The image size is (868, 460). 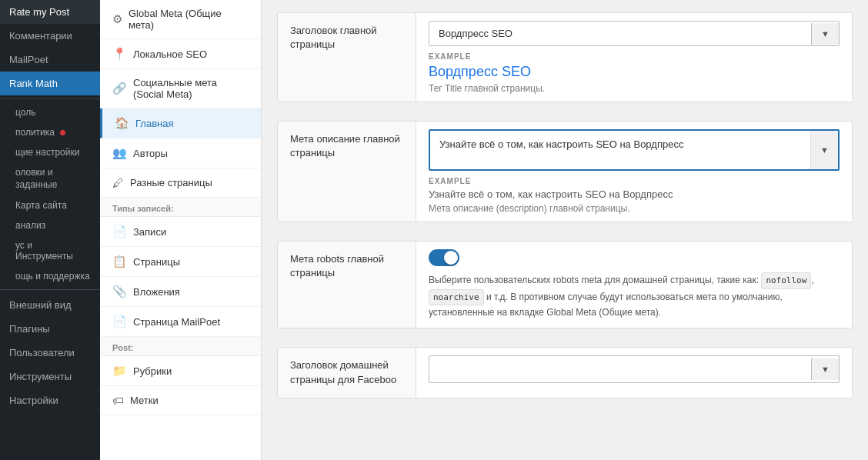 I want to click on sidebar-item-rank-math: Rank Math, so click(x=50, y=83).